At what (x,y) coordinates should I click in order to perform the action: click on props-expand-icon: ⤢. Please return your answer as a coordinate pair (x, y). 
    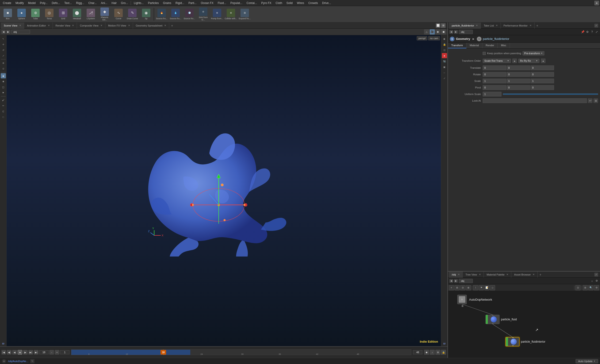
    Looking at the image, I should click on (597, 32).